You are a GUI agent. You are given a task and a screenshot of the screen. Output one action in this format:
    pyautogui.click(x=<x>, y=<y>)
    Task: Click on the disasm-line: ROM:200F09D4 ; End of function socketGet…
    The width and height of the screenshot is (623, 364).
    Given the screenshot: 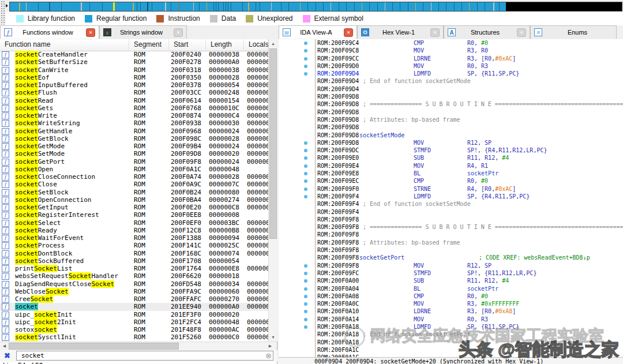 What is the action you would take?
    pyautogui.click(x=451, y=81)
    